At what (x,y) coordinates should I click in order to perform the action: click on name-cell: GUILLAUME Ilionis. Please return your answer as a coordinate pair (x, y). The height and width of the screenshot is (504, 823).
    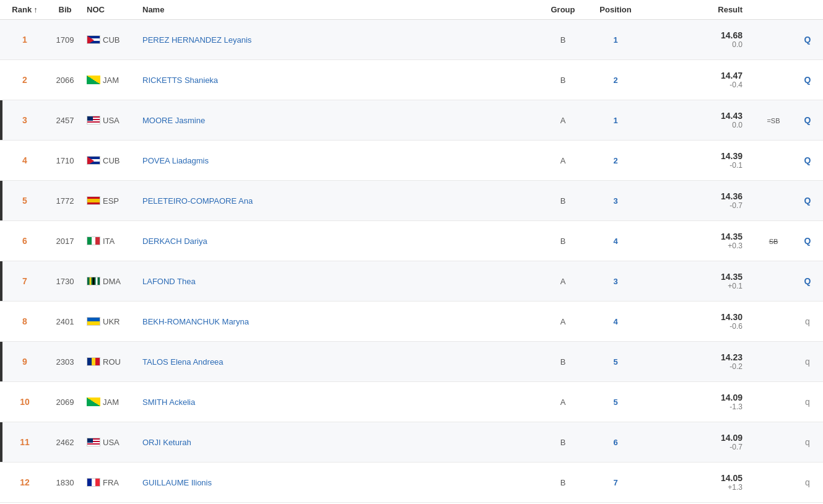
    Looking at the image, I should click on (337, 483).